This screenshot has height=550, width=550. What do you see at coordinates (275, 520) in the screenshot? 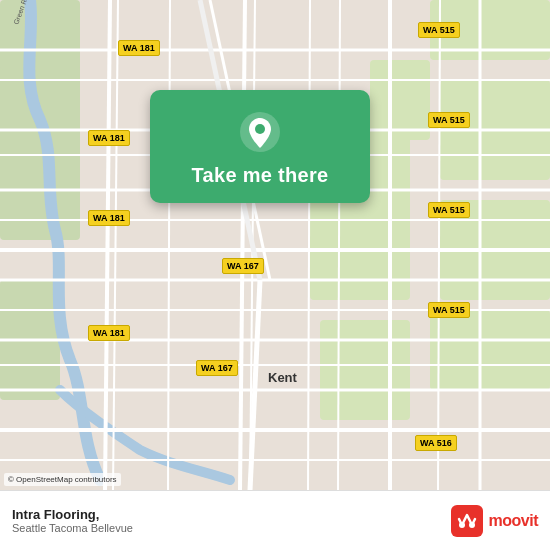
I see `bottom-bar: Intra Flooring, Seattle Tacoma Bellevue …` at bounding box center [275, 520].